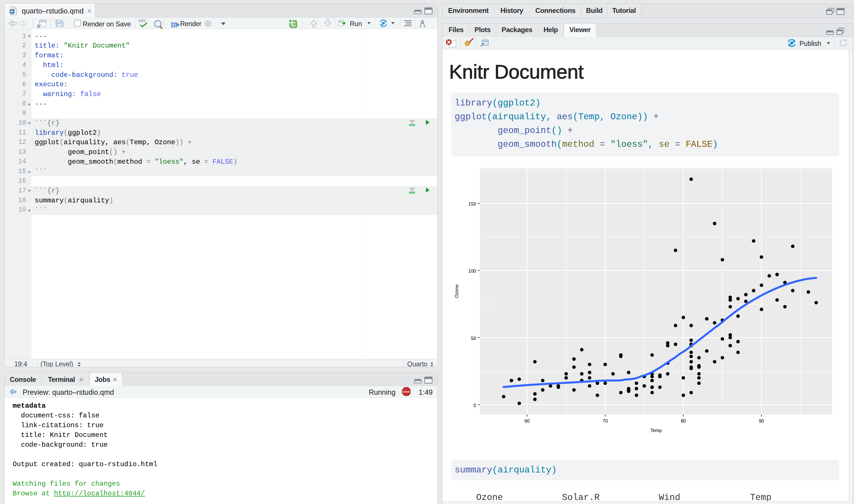 The image size is (854, 504). What do you see at coordinates (527, 421) in the screenshot?
I see `svg-text: 60` at bounding box center [527, 421].